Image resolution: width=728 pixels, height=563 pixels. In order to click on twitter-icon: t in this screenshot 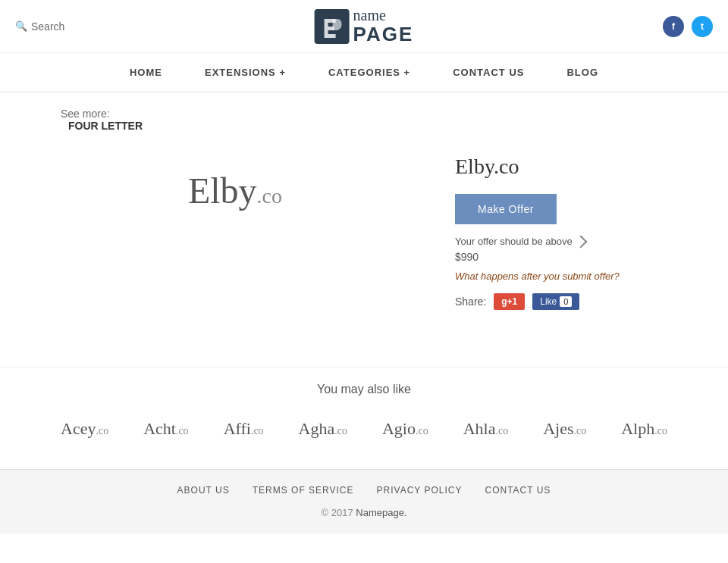, I will do `click(702, 27)`.